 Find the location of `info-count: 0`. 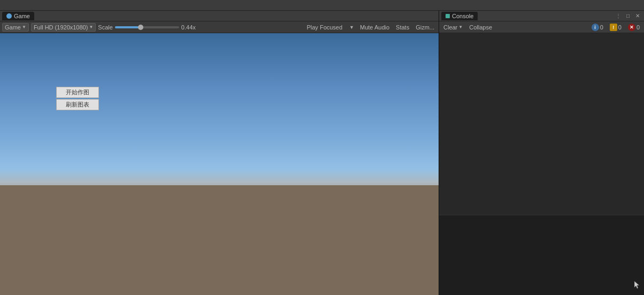

info-count: 0 is located at coordinates (602, 27).